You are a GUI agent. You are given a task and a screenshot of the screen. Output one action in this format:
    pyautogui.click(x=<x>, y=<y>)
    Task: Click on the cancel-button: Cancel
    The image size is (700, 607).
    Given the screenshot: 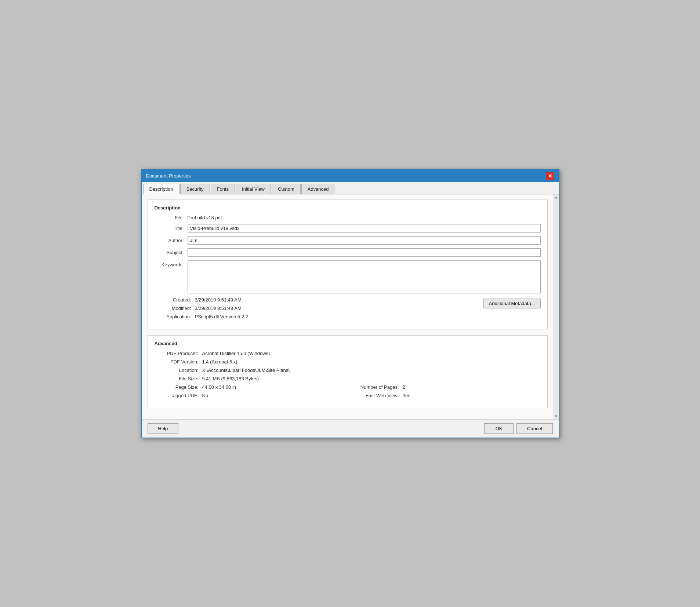 What is the action you would take?
    pyautogui.click(x=534, y=428)
    